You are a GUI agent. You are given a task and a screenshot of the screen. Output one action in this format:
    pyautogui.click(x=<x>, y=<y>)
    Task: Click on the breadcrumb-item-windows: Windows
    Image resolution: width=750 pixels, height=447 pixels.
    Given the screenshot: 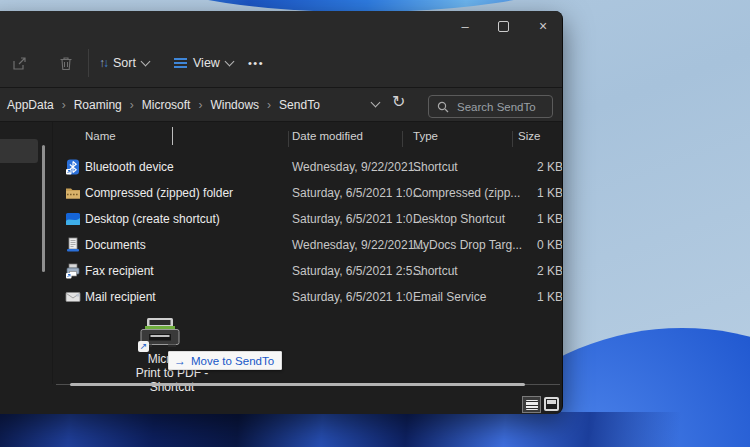 What is the action you would take?
    pyautogui.click(x=234, y=105)
    